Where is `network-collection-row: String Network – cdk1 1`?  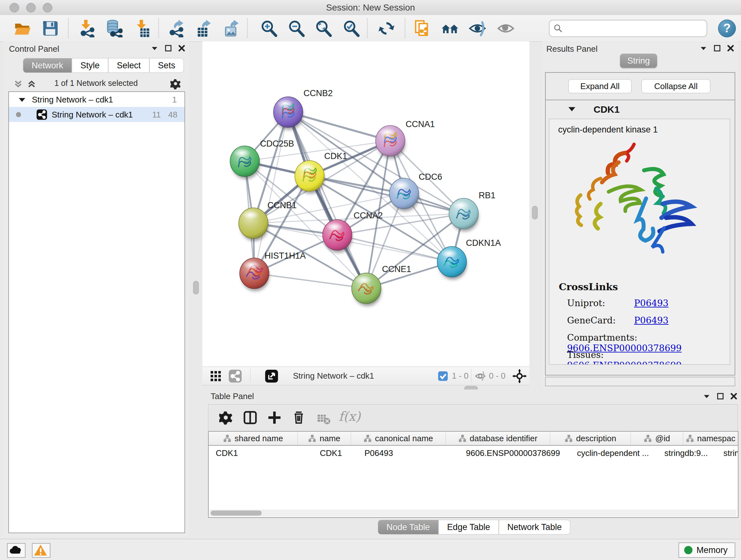
network-collection-row: String Network – cdk1 1 is located at coordinates (97, 99).